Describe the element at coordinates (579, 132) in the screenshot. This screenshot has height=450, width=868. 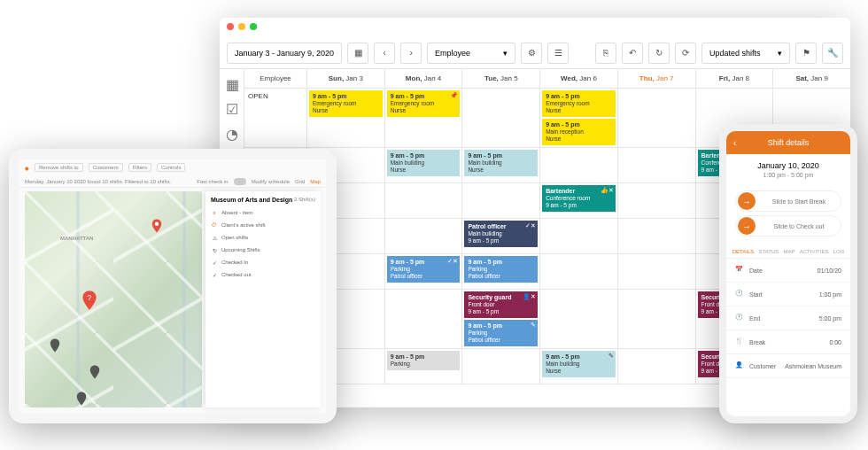
I see `shift-block: 9 am - 5 pmMain receptionNurse` at that location.